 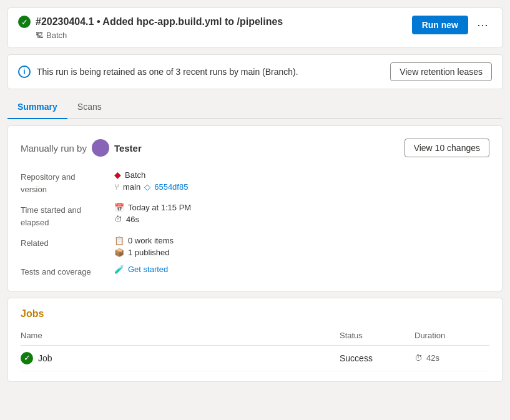 What do you see at coordinates (67, 271) in the screenshot?
I see `tests-label: Tests and coverage` at bounding box center [67, 271].